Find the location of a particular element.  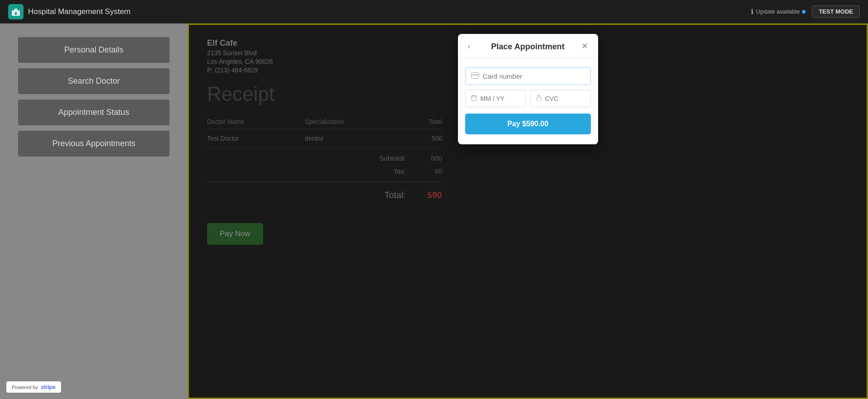

modal-title: Place Appointment is located at coordinates (528, 47).